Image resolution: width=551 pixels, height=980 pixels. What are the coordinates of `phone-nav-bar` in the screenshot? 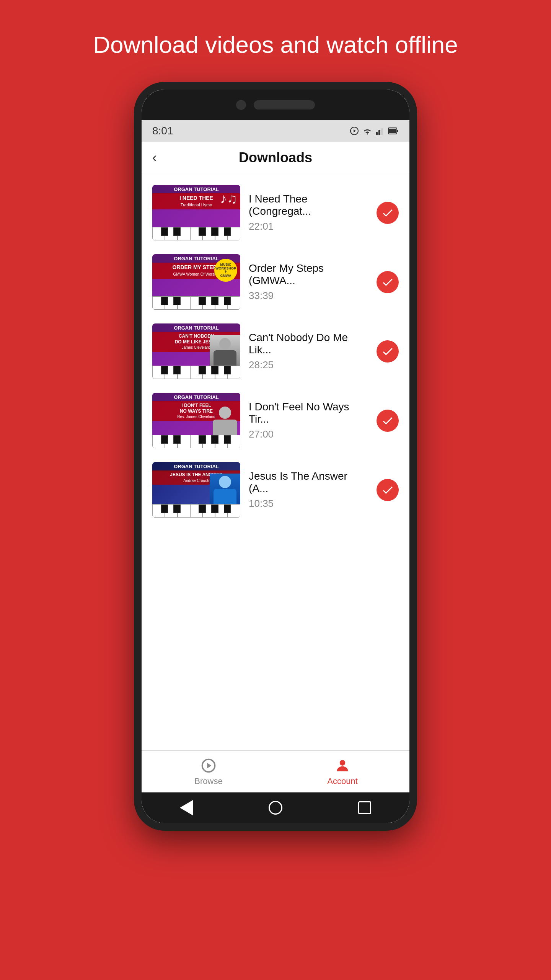 It's located at (276, 808).